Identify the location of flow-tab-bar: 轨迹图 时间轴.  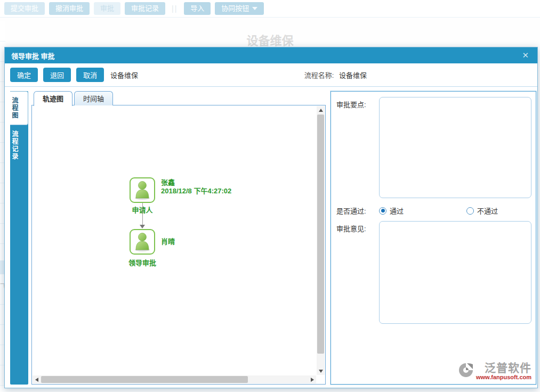
(179, 98).